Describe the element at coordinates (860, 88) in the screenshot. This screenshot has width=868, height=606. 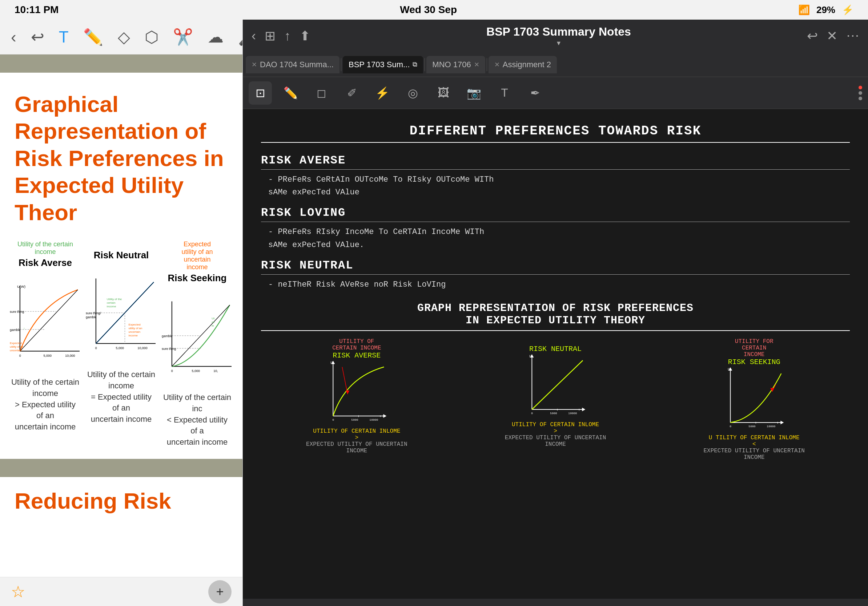
I see `dot-red` at that location.